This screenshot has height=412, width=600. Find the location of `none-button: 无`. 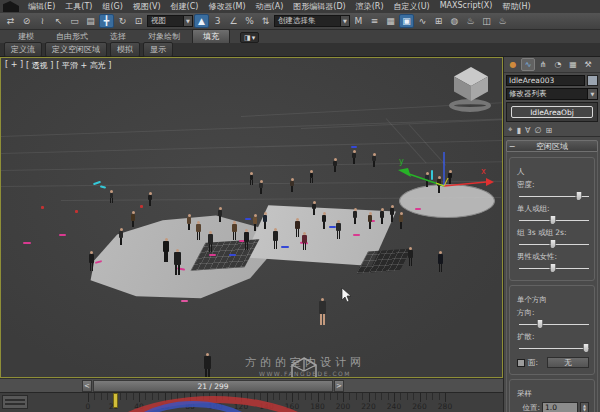

none-button: 无 is located at coordinates (568, 362).